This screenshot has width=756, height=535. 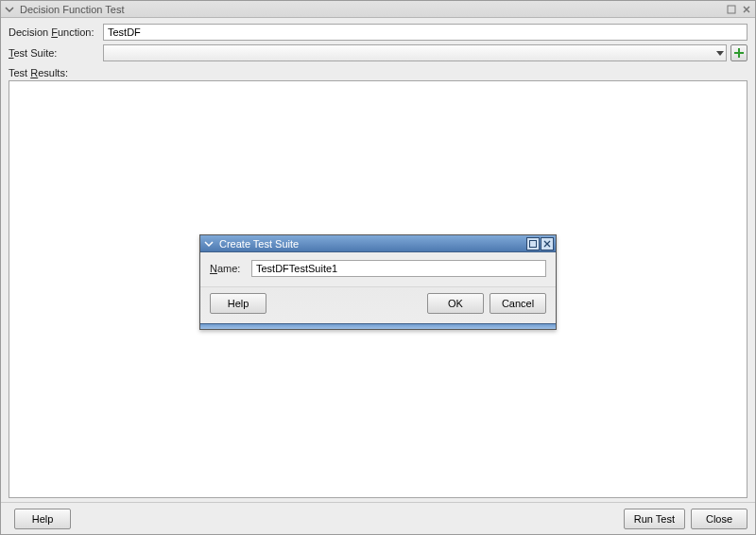 What do you see at coordinates (547, 244) in the screenshot?
I see `dialog-close-icon` at bounding box center [547, 244].